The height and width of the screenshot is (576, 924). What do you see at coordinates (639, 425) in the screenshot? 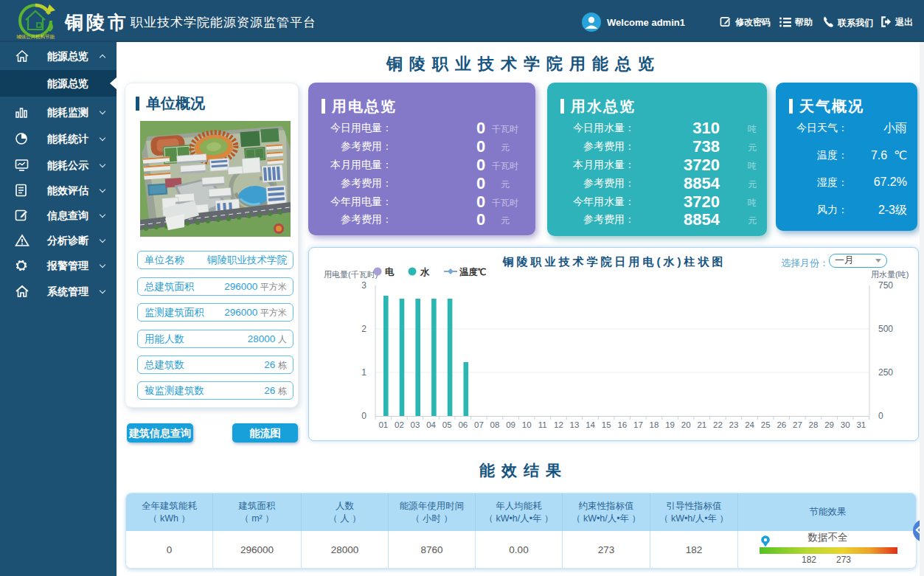
I see `svg-text: 17` at bounding box center [639, 425].